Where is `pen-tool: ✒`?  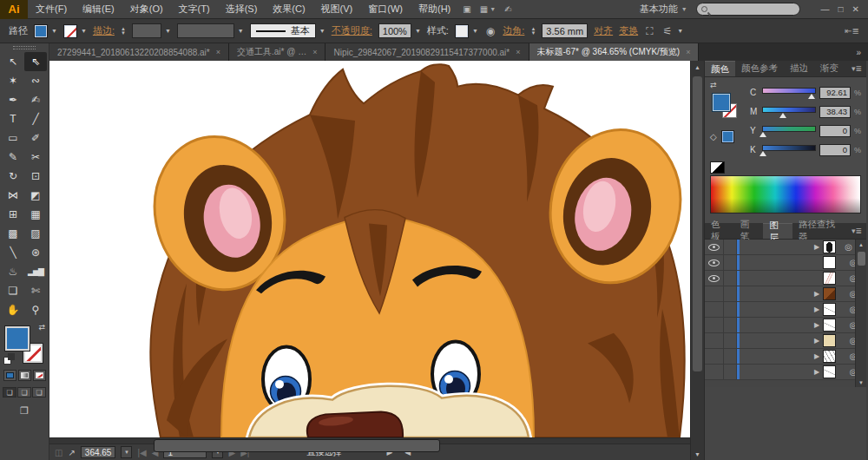
pen-tool: ✒ is located at coordinates (13, 100).